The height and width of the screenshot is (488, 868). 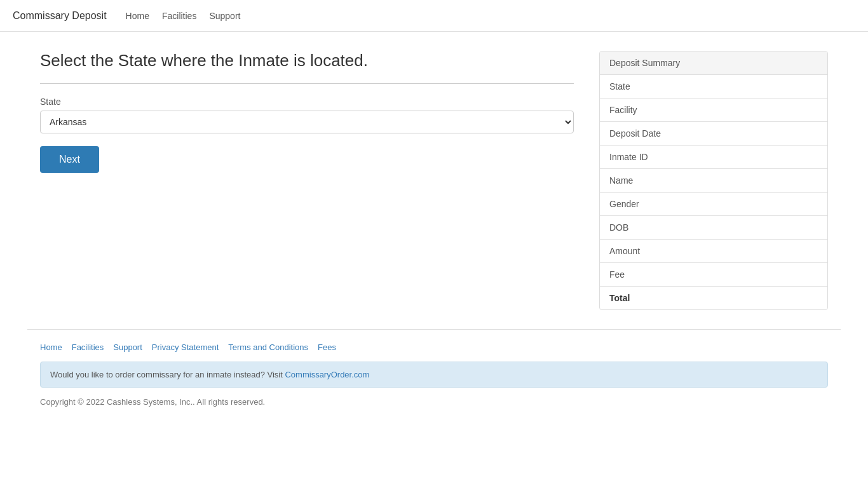 I want to click on state-label: State, so click(x=307, y=102).